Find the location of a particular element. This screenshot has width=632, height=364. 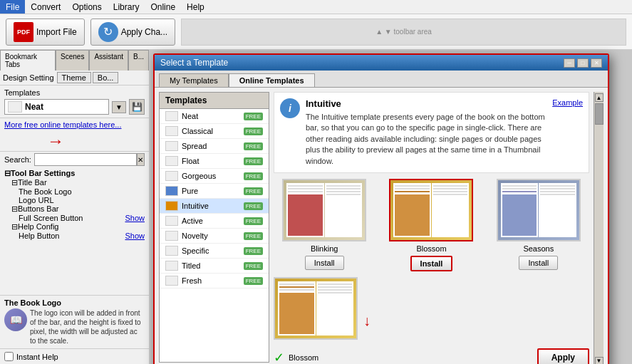

tree-item-helpconfig: ⊟Help Config is located at coordinates (74, 227).